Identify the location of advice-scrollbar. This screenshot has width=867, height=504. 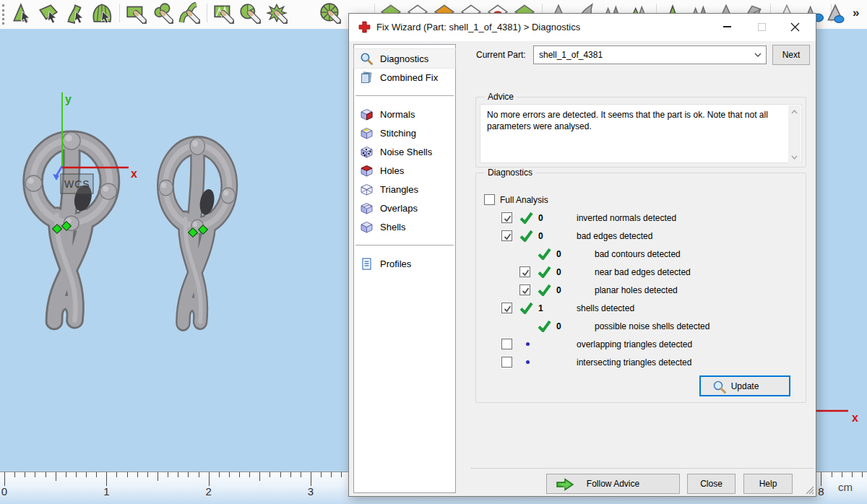
(795, 134).